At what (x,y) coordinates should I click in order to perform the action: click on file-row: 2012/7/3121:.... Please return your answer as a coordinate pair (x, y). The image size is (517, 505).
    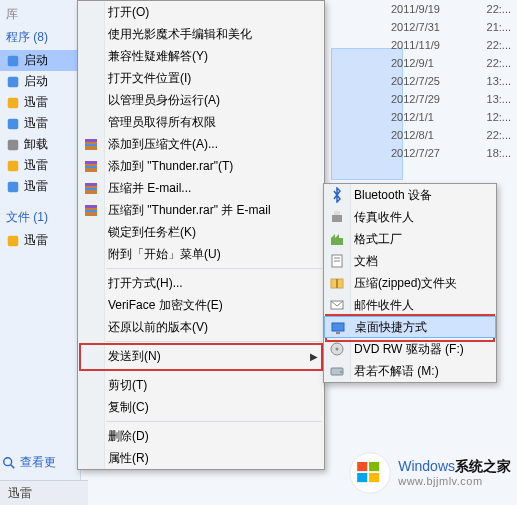
    Looking at the image, I should click on (451, 27).